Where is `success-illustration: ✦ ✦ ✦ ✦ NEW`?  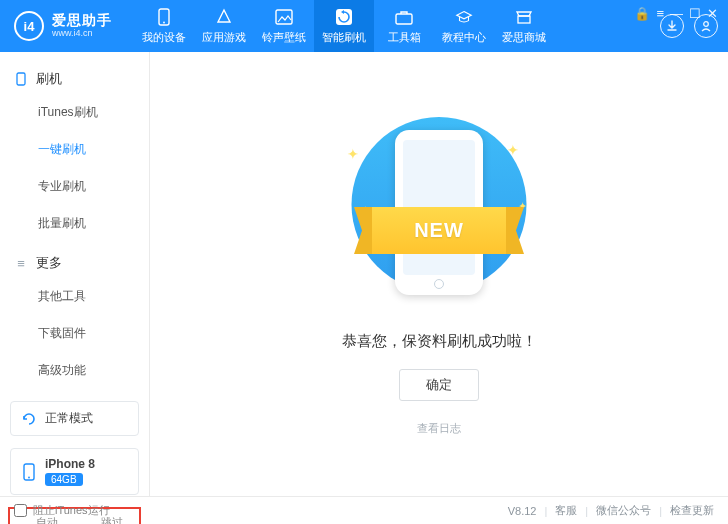 success-illustration: ✦ ✦ ✦ ✦ NEW is located at coordinates (439, 207).